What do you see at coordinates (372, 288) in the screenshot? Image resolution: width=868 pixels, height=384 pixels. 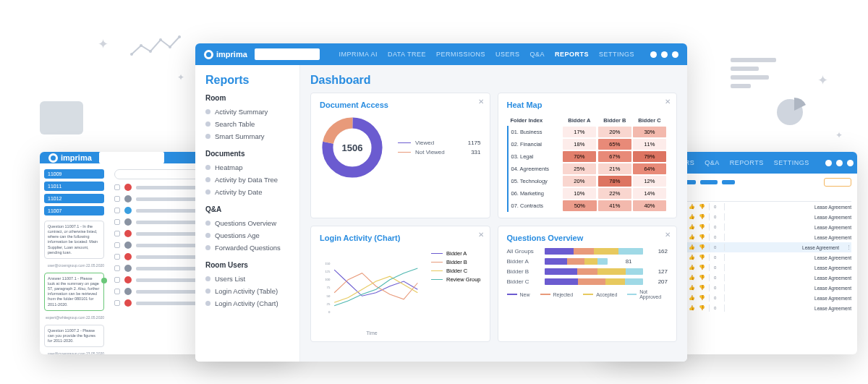 I see `line-chart: 1501251007550250` at bounding box center [372, 288].